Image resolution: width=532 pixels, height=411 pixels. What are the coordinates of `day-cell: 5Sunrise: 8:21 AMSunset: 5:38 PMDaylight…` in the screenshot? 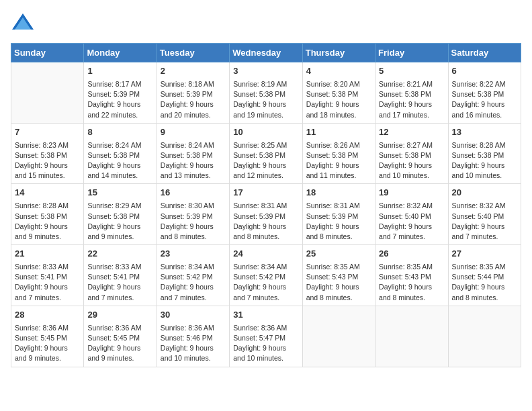 It's located at (412, 93).